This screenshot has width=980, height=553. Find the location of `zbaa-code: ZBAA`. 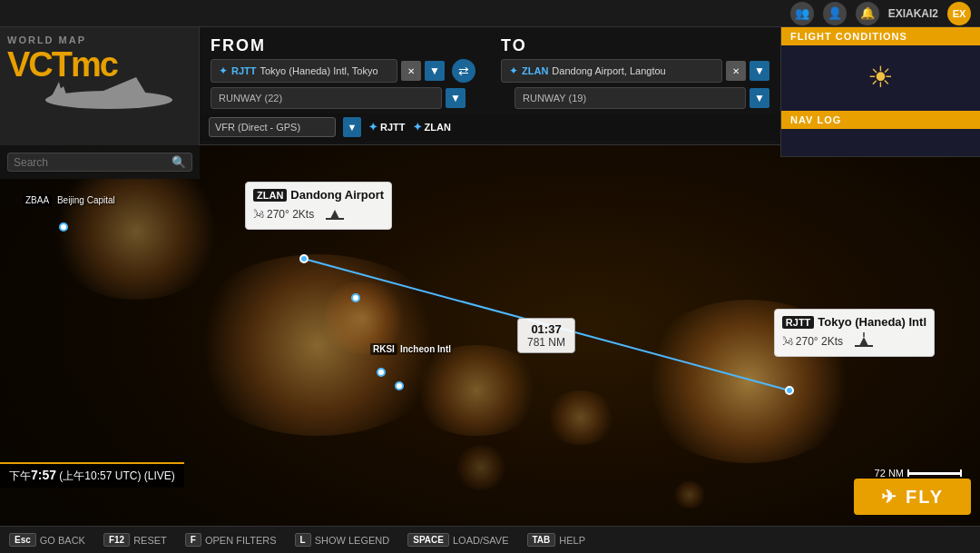

zbaa-code: ZBAA is located at coordinates (37, 200).